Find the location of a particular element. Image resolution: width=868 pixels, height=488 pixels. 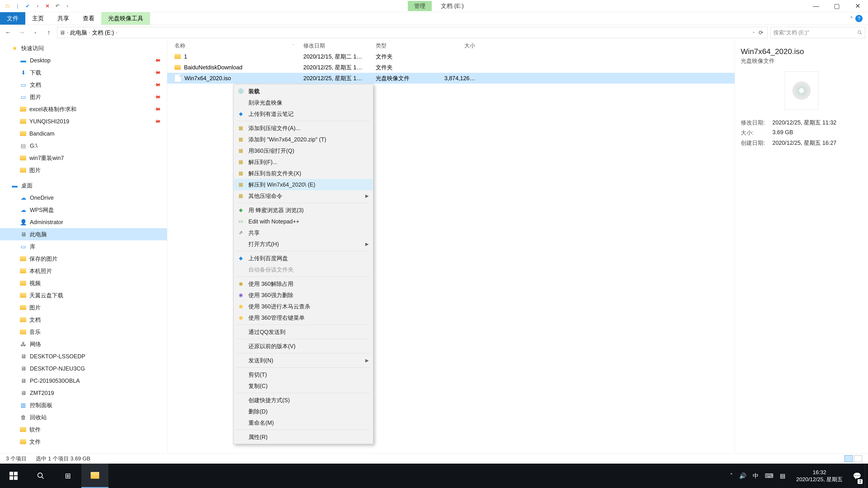

ribbon-collapse-icon: ⌃ is located at coordinates (851, 19).